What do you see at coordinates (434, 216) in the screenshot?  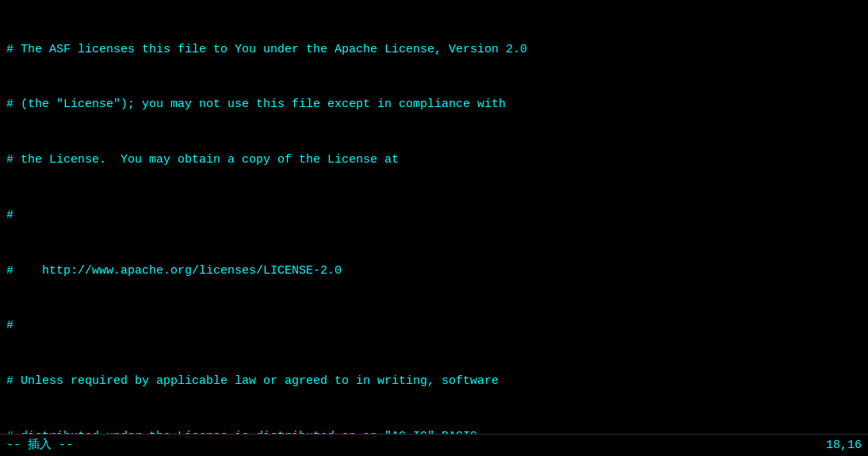 I see `line-4: #` at bounding box center [434, 216].